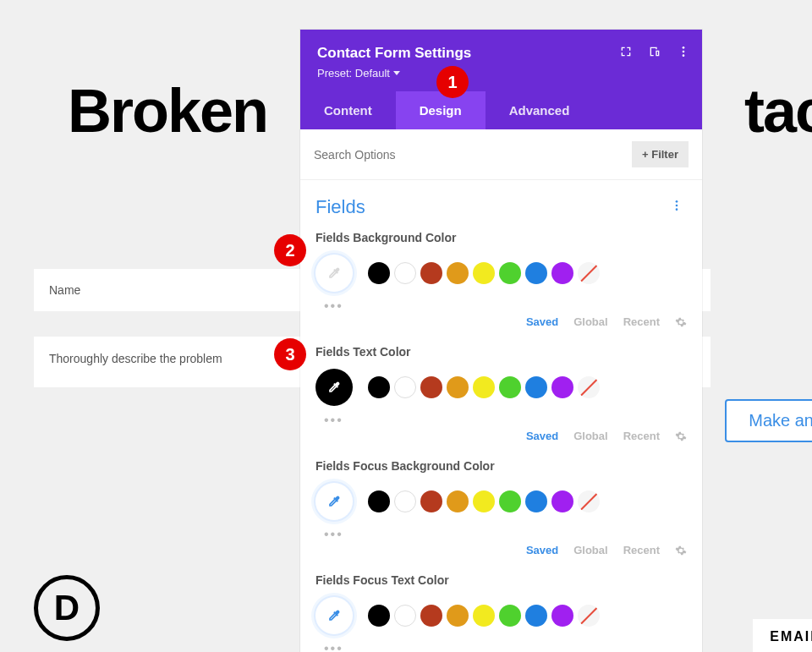 The height and width of the screenshot is (652, 812). Describe the element at coordinates (397, 73) in the screenshot. I see `chevron-down-icon` at that location.